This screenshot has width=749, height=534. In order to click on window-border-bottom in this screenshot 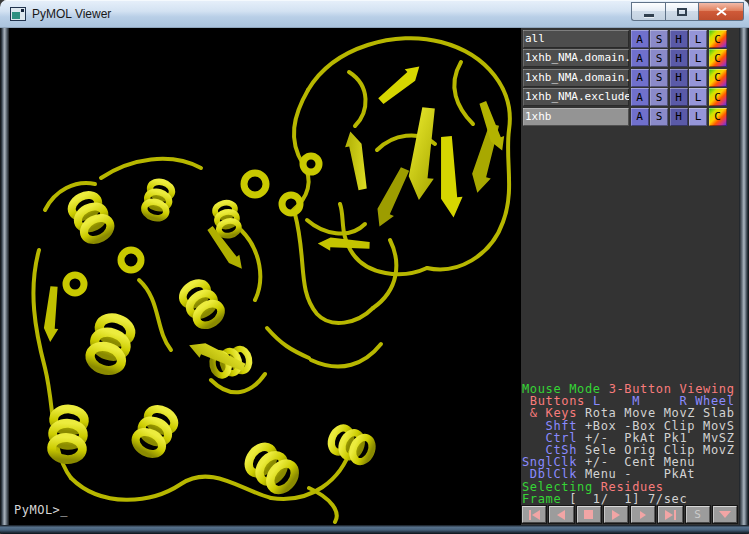, I will do `click(374, 530)`.